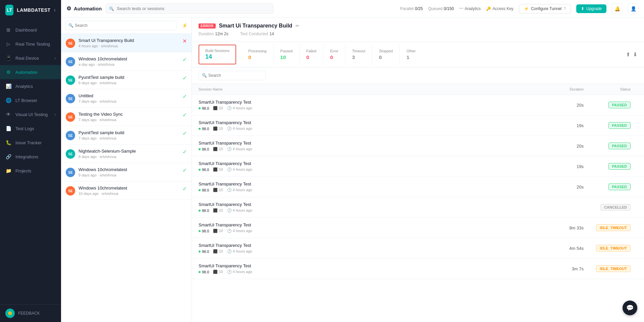 Image resolution: width=644 pixels, height=322 pixels. Describe the element at coordinates (129, 40) in the screenshot. I see `build-name: Smart Ui Transparency Build` at that location.